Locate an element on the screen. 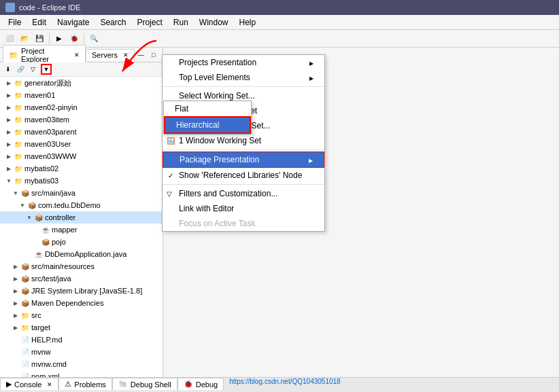 The image size is (559, 392). collapse-all-btn: ⬇ is located at coordinates (8, 69).